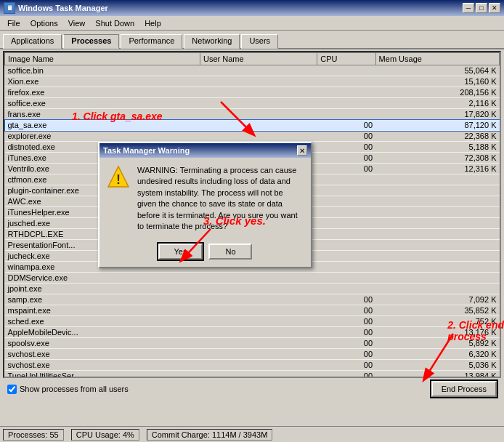  What do you see at coordinates (253, 115) in the screenshot?
I see `table-row: frans.exe 17,820 K` at bounding box center [253, 115].